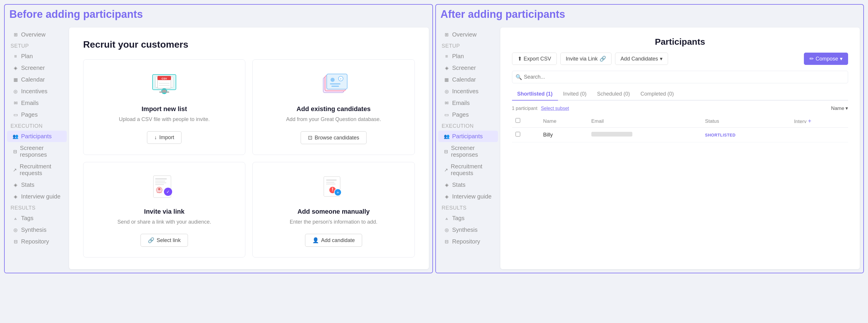 The image size is (868, 323). I want to click on incentives-icon-after: ◎, so click(447, 92).